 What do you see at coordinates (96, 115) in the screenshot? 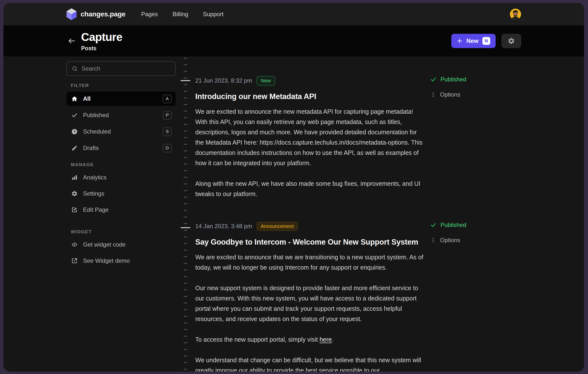
I see `sidebar-item-label: Published` at bounding box center [96, 115].